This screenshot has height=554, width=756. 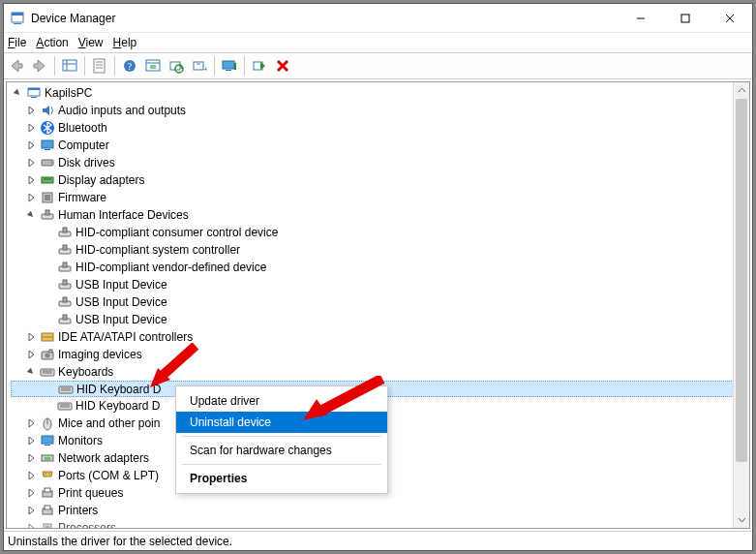 What do you see at coordinates (199, 66) in the screenshot?
I see `tb-addlegacy-button: +` at bounding box center [199, 66].